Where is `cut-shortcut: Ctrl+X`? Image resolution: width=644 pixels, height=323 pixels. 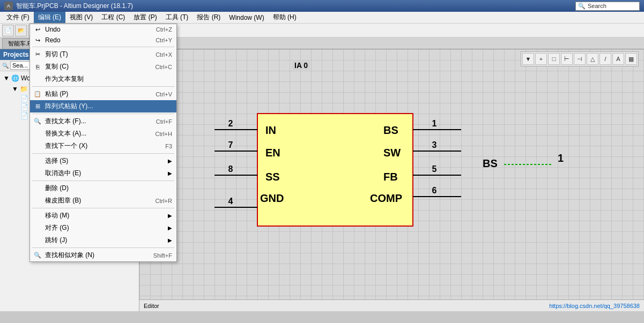 cut-shortcut: Ctrl+X is located at coordinates (164, 55).